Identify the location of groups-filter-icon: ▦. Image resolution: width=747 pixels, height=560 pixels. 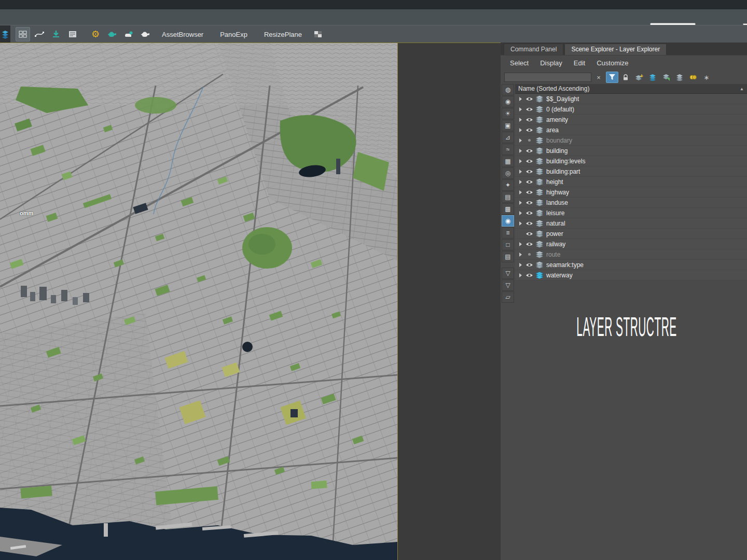
(508, 161).